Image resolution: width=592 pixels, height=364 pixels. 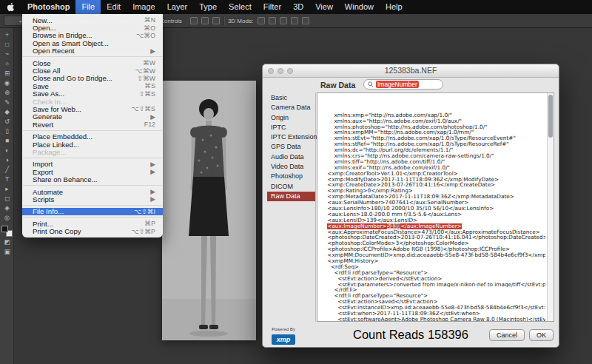 What do you see at coordinates (292, 167) in the screenshot?
I see `tab-video-data: Video Data` at bounding box center [292, 167].